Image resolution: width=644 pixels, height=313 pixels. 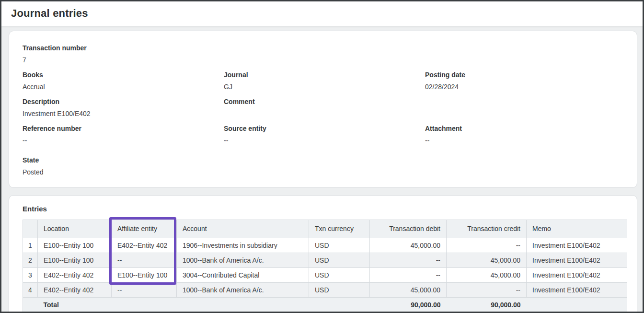 I want to click on col-header-account: Account, so click(x=243, y=229).